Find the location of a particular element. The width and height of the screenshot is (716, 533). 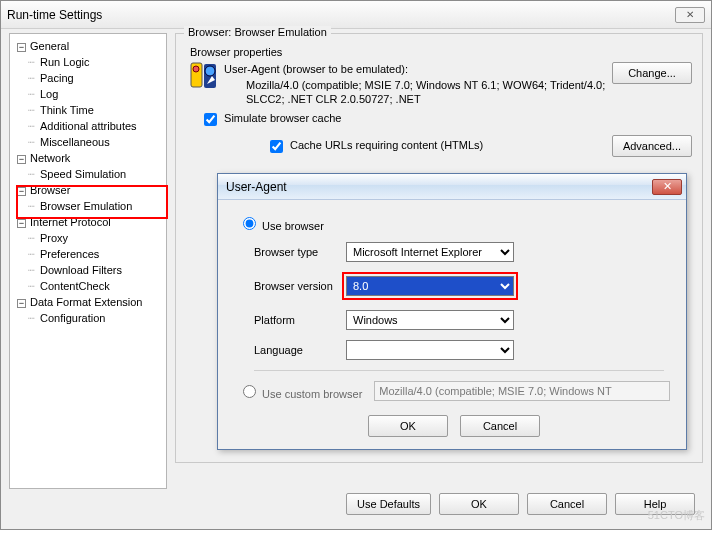

cursor-globe-icon is located at coordinates (204, 76).